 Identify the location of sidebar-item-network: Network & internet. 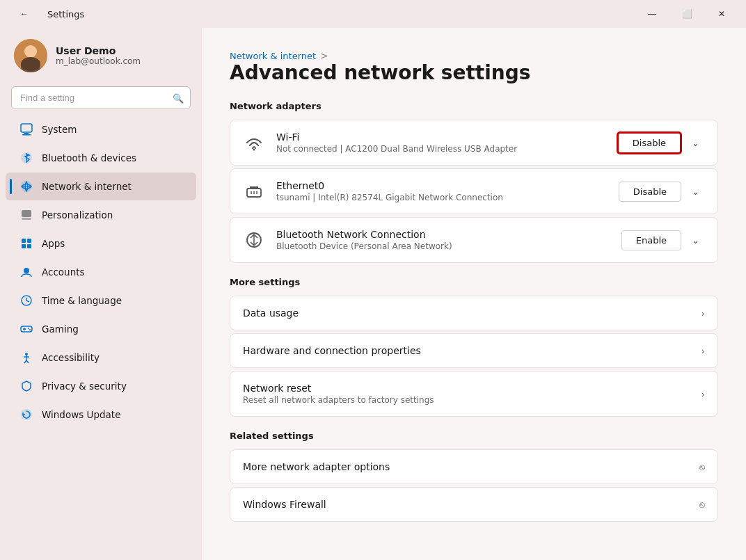
(101, 186).